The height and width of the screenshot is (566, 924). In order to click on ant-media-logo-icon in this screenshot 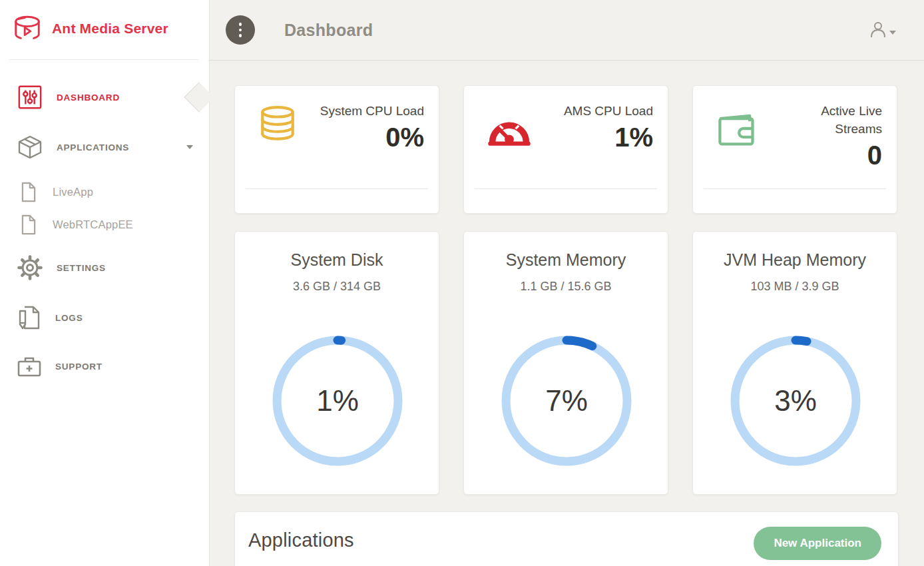, I will do `click(27, 29)`.